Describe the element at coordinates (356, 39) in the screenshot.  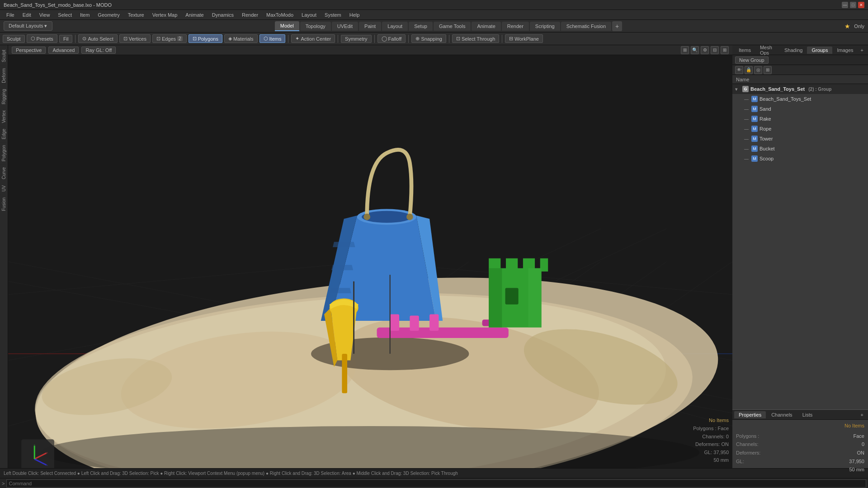
I see `symmetry-button: Symmetry` at that location.